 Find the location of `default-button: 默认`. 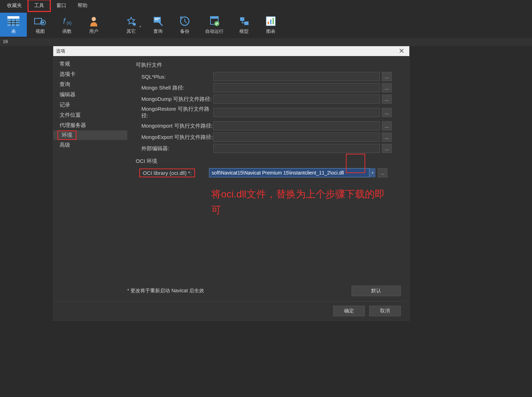

default-button: 默认 is located at coordinates (376, 291).